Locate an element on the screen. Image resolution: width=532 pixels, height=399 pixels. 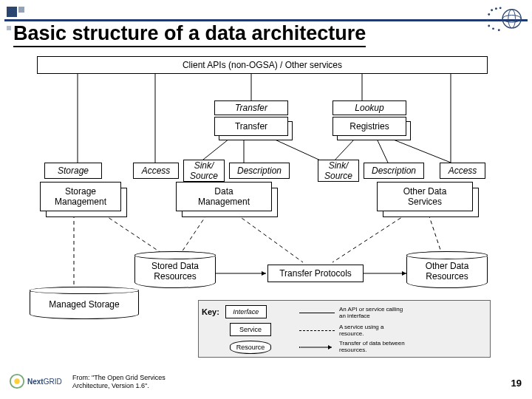
legend-dashed-line is located at coordinates (317, 331).